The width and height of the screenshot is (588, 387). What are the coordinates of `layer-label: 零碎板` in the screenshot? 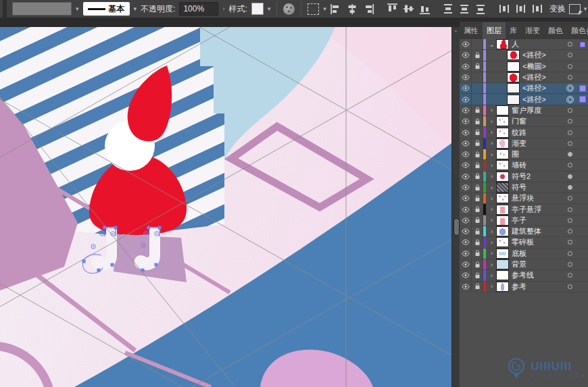 It's located at (537, 242).